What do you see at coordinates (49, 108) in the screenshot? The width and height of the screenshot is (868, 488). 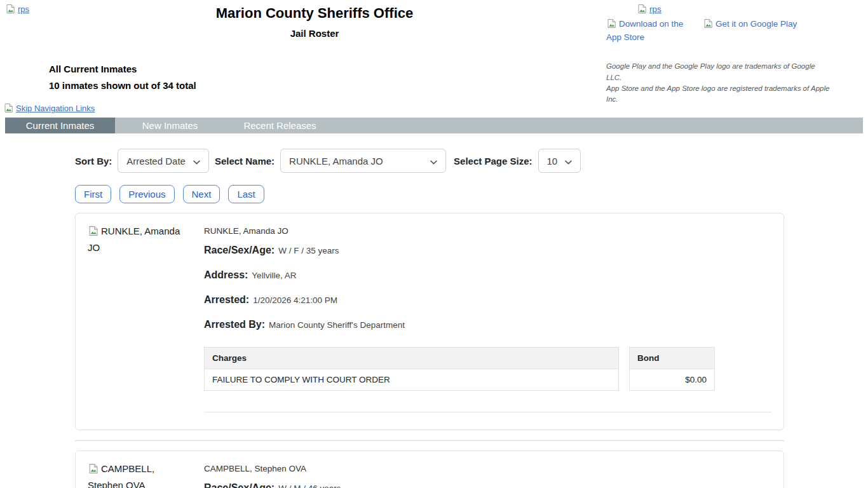 I see `skip-navigation-link: Skip Navigation Links` at bounding box center [49, 108].